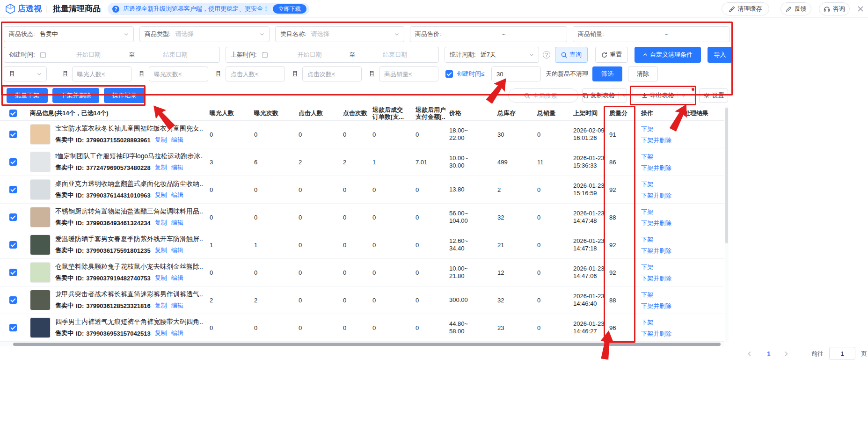 Image resolution: width=868 pixels, height=433 pixels. What do you see at coordinates (25, 74) in the screenshot?
I see `logic-and-select: 且` at bounding box center [25, 74].